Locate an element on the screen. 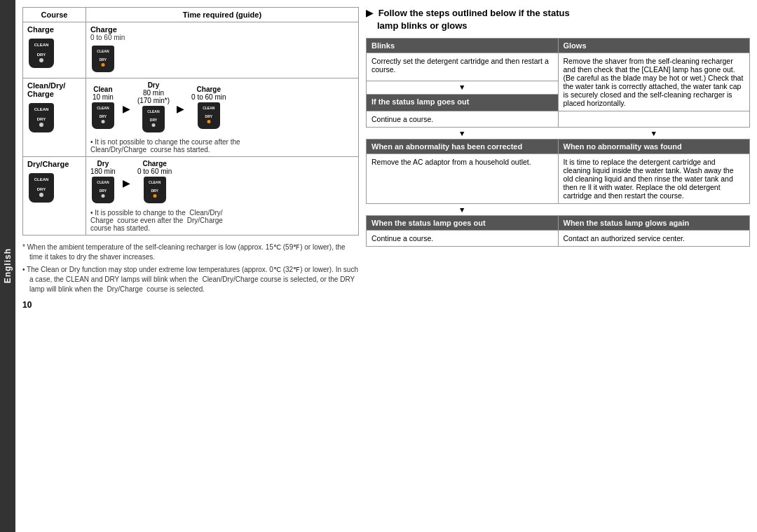 The width and height of the screenshot is (757, 532). time-cell: Charge 0 to 60 min is located at coordinates (221, 50).